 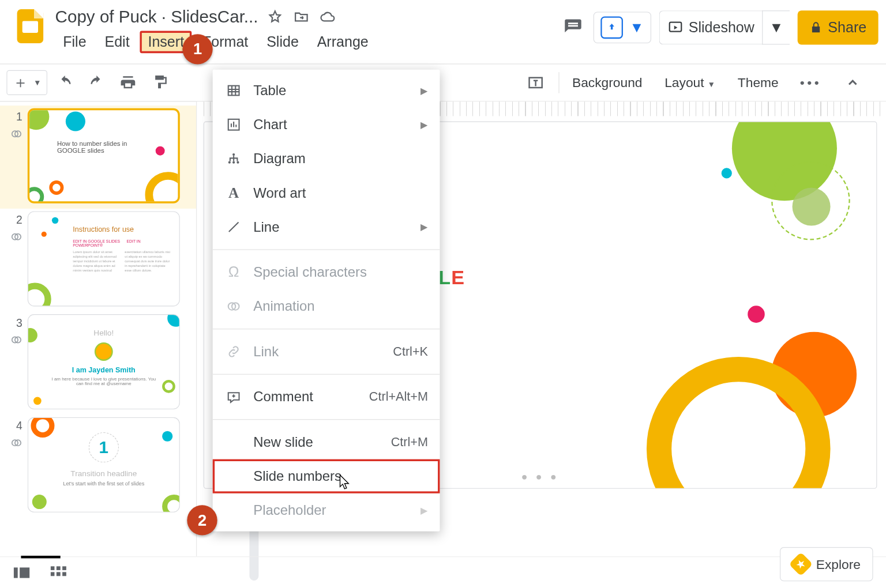 I want to click on slide-thumbnail-1: How to number slides in GOOGLE slides, so click(x=104, y=156).